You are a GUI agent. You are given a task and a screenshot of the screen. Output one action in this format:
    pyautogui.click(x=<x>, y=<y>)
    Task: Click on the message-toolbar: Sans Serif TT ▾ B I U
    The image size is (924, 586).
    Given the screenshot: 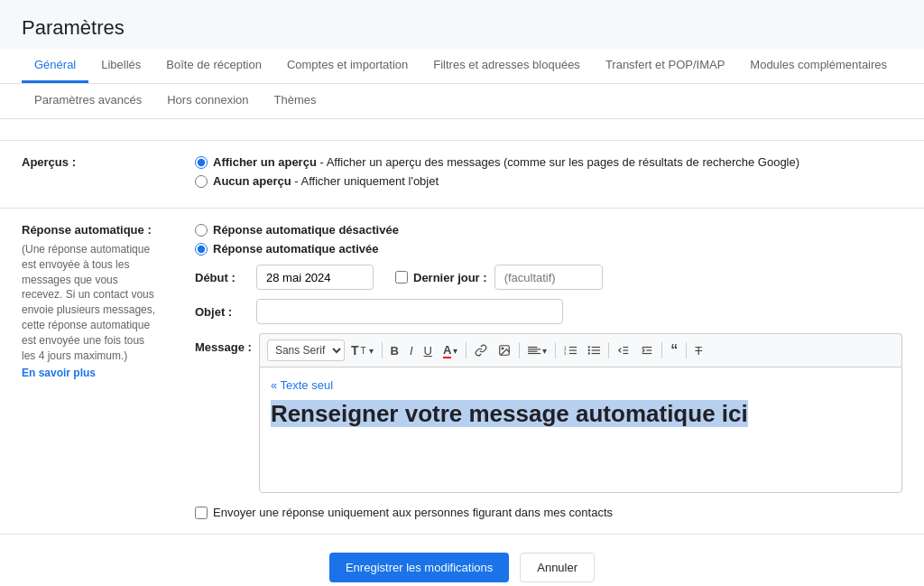 What is the action you would take?
    pyautogui.click(x=581, y=350)
    